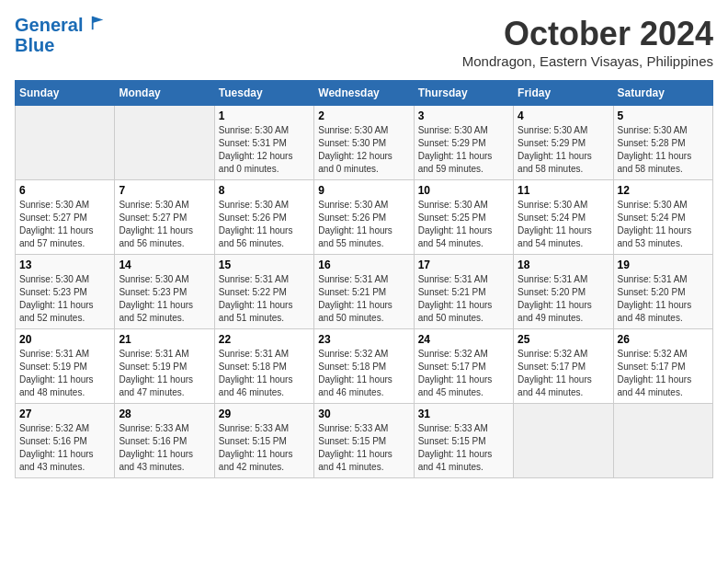 The height and width of the screenshot is (563, 728). I want to click on calendar-cell: 27Sunrise: 5:32 AM Sunset: 5:16 PM Dayli…, so click(65, 442).